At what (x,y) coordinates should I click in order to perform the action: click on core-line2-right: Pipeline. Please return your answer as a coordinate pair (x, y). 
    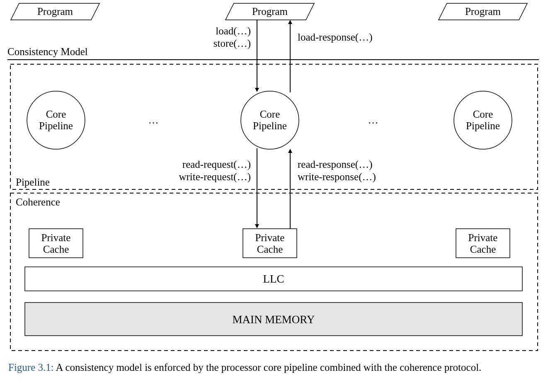
    Looking at the image, I should click on (483, 126).